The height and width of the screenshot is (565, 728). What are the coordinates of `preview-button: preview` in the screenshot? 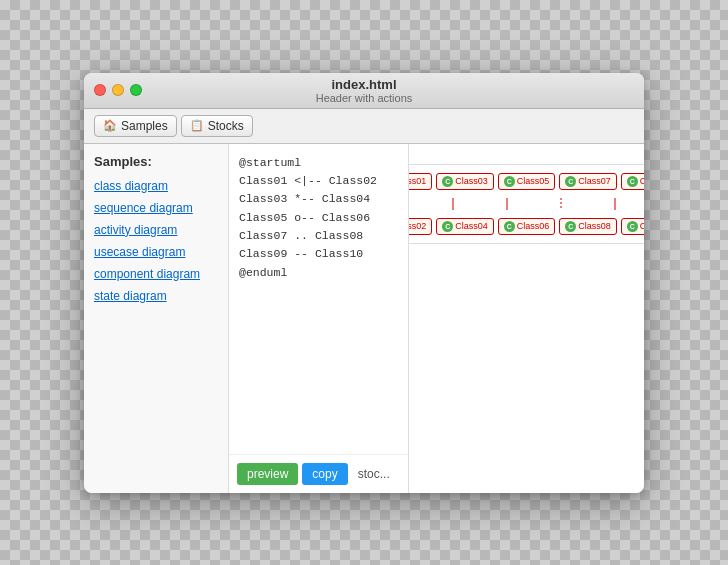 It's located at (268, 474).